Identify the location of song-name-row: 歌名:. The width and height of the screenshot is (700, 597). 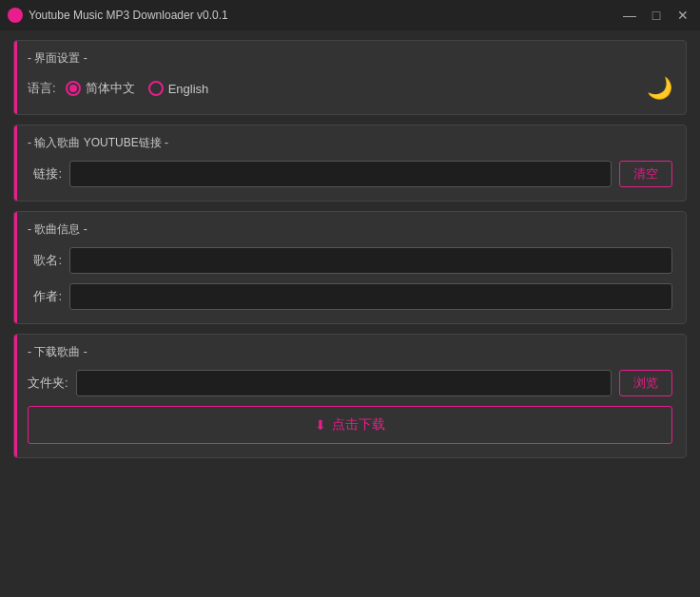
(350, 260).